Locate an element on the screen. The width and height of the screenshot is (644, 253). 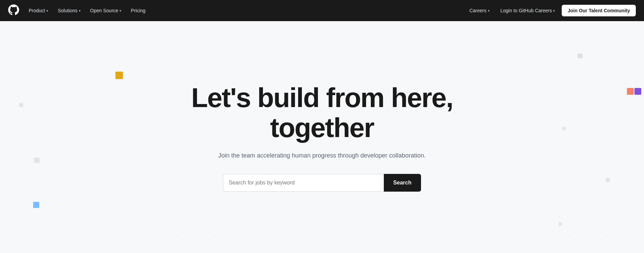
job-search-bar: Search is located at coordinates (322, 183).